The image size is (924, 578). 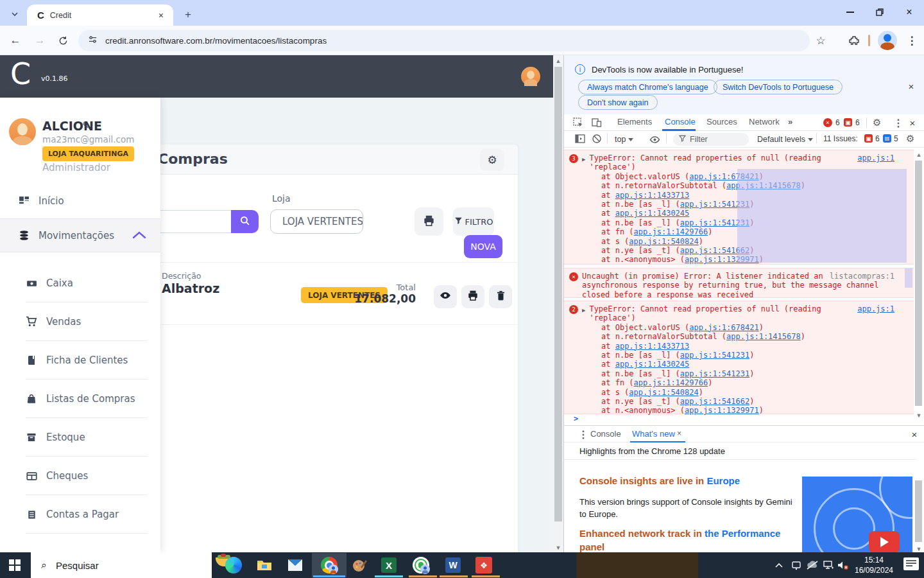 What do you see at coordinates (558, 548) in the screenshot?
I see `scroll-down-arrow: ▼` at bounding box center [558, 548].